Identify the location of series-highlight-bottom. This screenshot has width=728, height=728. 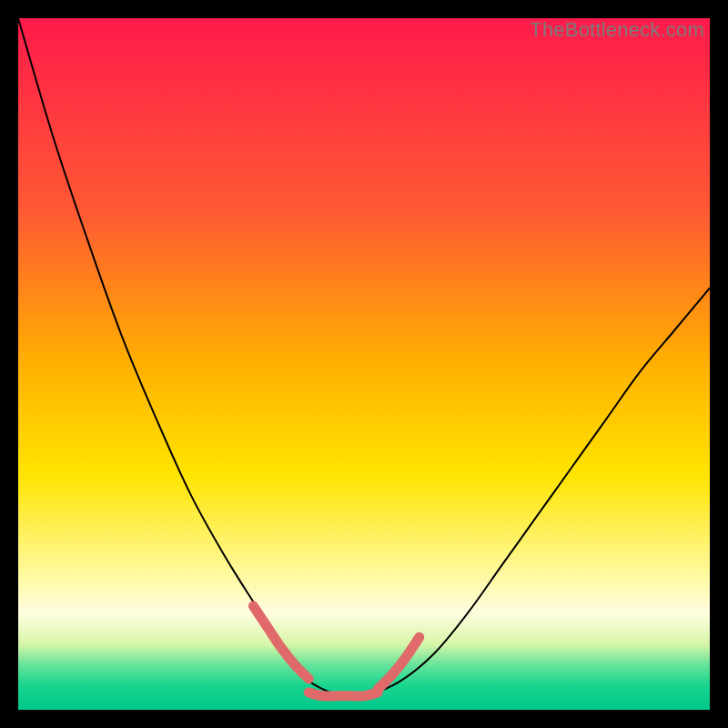
(343, 694).